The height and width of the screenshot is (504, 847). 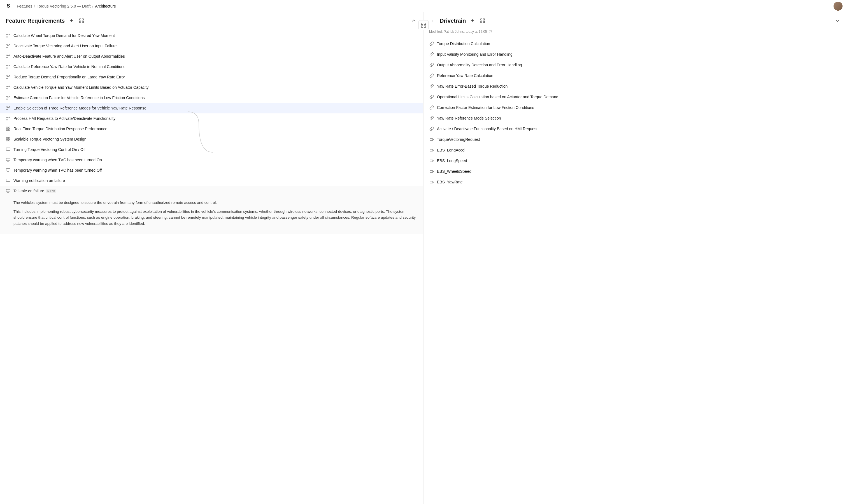 I want to click on breadcrumb-features: Features, so click(x=24, y=6).